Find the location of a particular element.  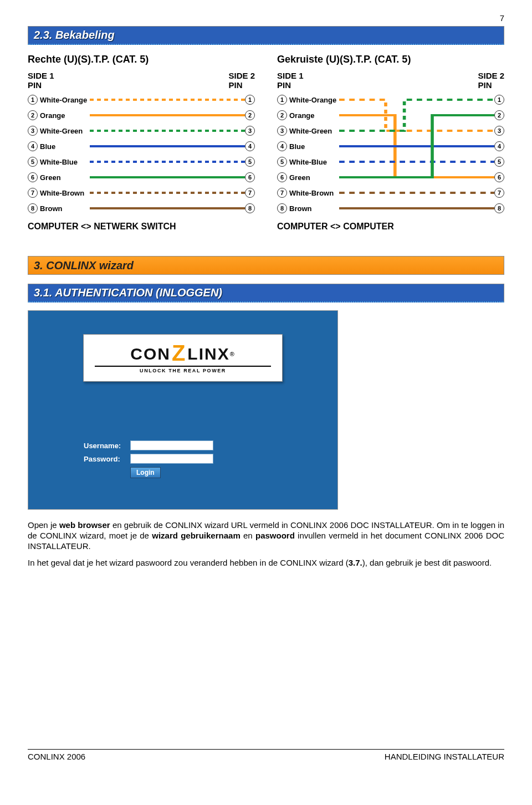

pin-row: 2Orange2 is located at coordinates (141, 115).